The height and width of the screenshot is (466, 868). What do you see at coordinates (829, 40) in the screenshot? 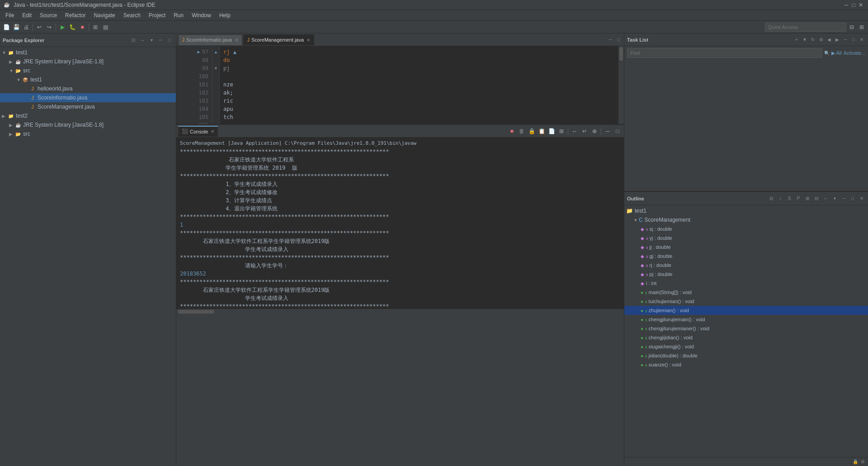
I see `task-collapse-button: ◀` at bounding box center [829, 40].